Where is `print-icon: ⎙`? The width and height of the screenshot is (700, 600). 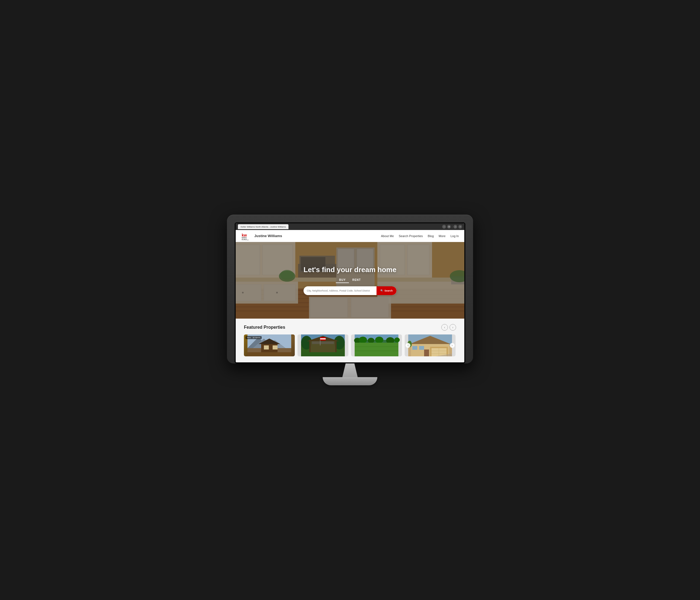
print-icon: ⎙ is located at coordinates (455, 227).